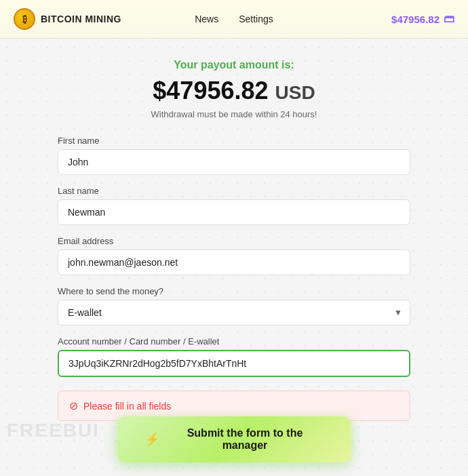 This screenshot has height=476, width=468. Describe the element at coordinates (234, 342) in the screenshot. I see `account-label: Account number / Card number / E-wallet` at that location.